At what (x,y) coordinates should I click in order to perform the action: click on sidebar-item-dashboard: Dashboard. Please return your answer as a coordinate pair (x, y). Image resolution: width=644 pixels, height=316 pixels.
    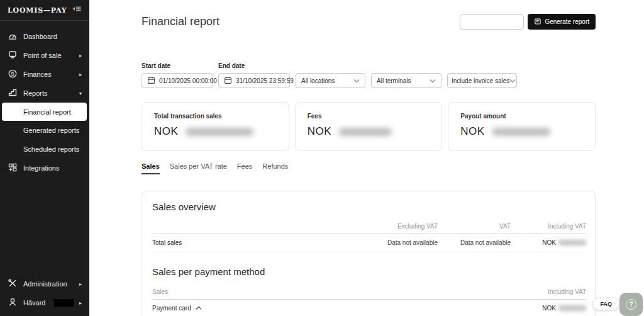
    Looking at the image, I should click on (45, 37).